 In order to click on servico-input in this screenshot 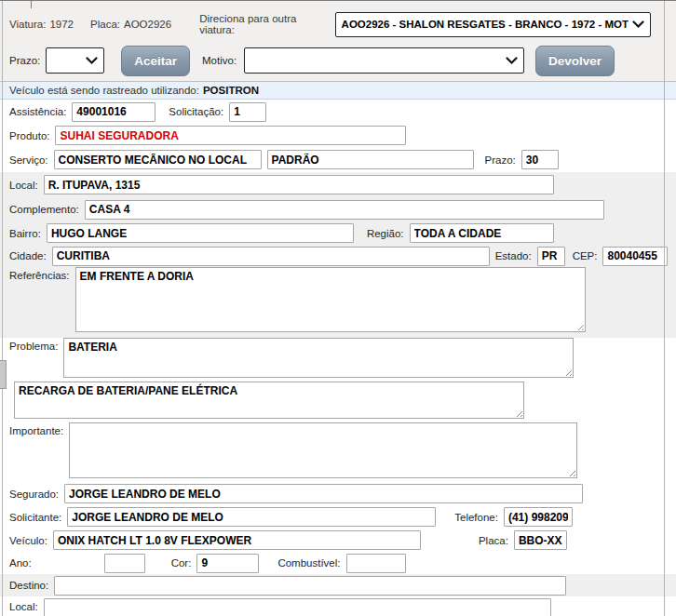, I will do `click(158, 160)`.